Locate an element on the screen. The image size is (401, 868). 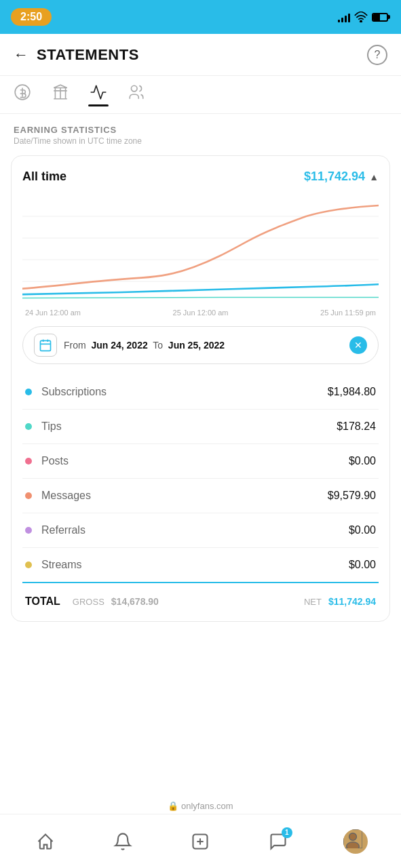
footer-domain: 🔒 onlyfans.com is located at coordinates (201, 804).